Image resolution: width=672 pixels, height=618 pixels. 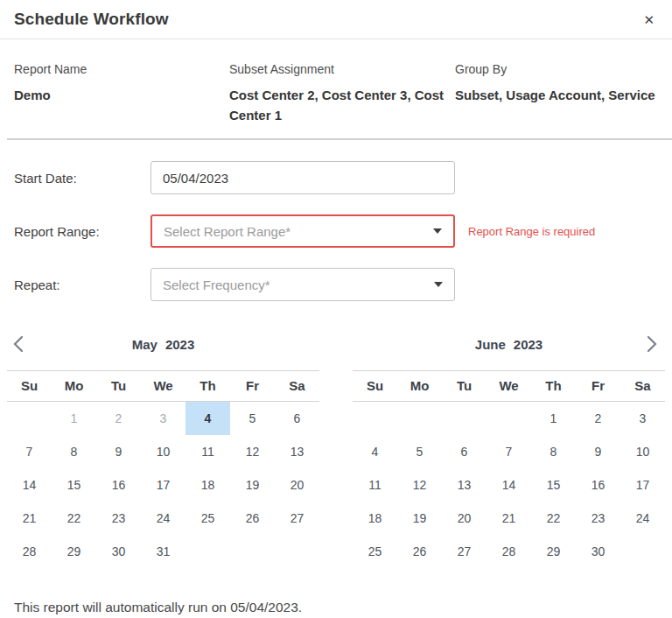 What do you see at coordinates (509, 518) in the screenshot?
I see `calendar-week-row: 18192021222324` at bounding box center [509, 518].